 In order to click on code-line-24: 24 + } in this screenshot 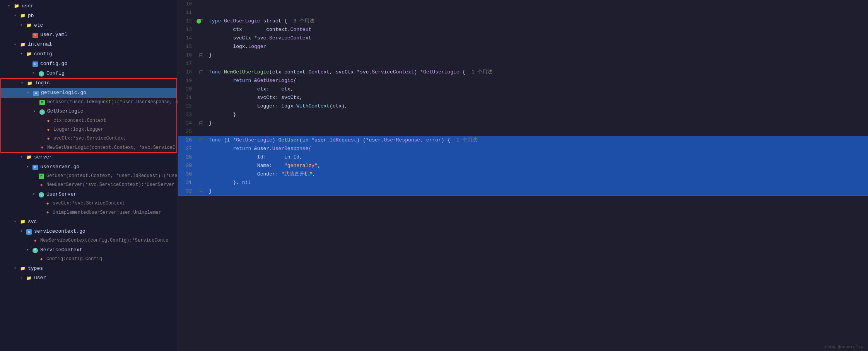, I will do `click(523, 123)`.